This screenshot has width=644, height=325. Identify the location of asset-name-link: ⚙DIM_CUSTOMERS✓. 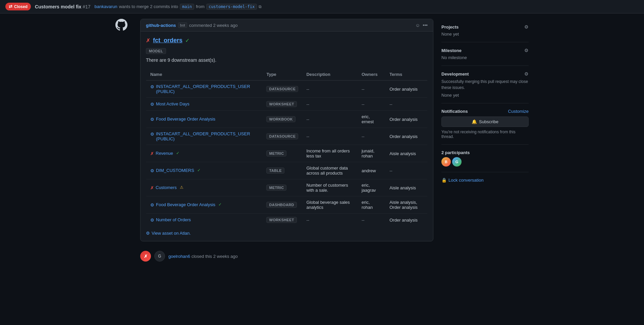
(204, 171).